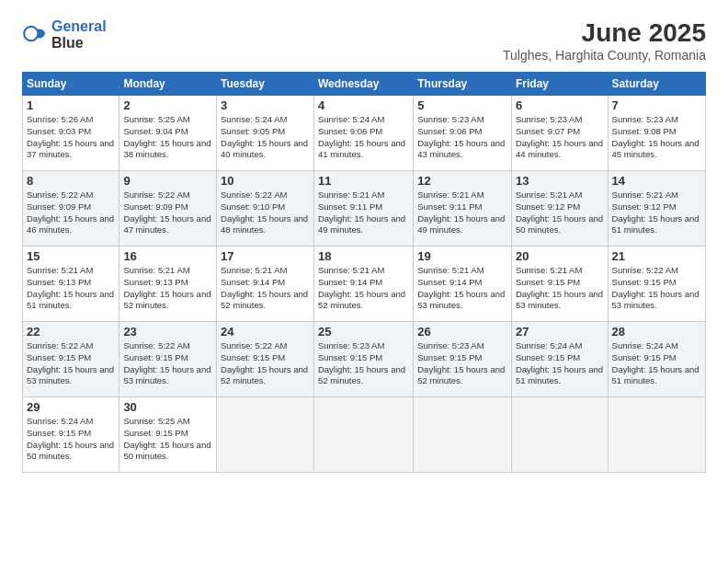  What do you see at coordinates (167, 331) in the screenshot?
I see `day-number: 23` at bounding box center [167, 331].